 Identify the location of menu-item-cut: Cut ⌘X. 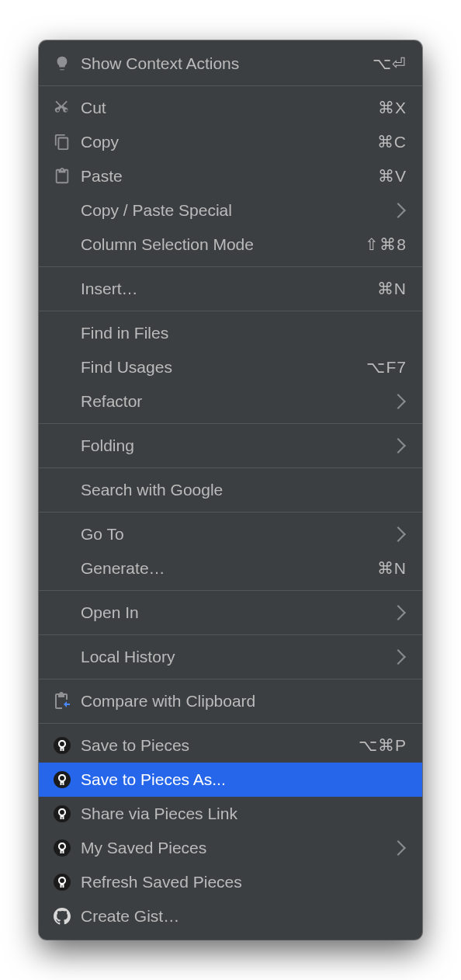
(230, 108).